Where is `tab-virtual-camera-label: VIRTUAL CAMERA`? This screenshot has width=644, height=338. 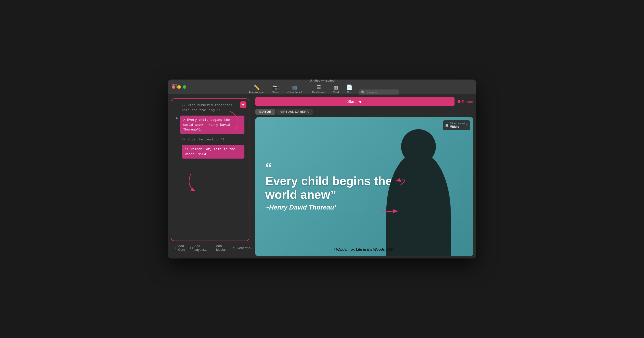
tab-virtual-camera-label: VIRTUAL CAMERA is located at coordinates (294, 112).